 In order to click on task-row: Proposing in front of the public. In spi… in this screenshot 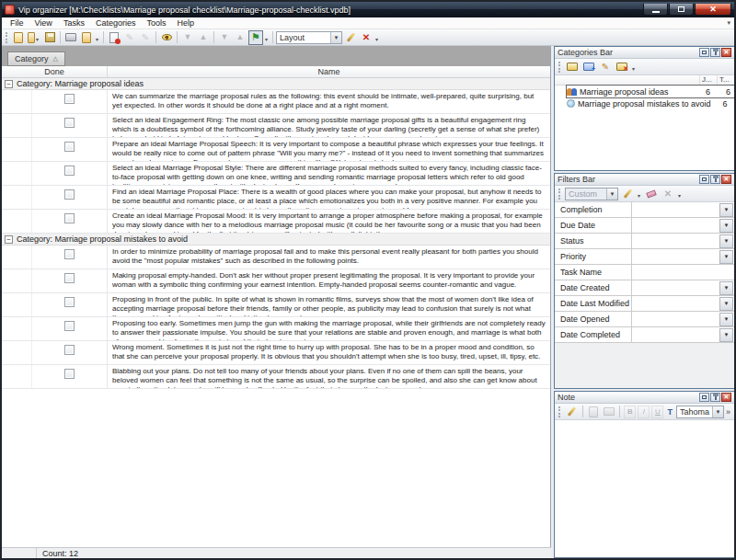, I will do `click(276, 305)`.